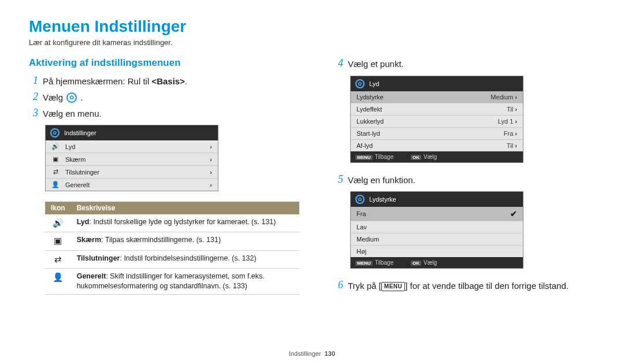  What do you see at coordinates (72, 113) in the screenshot?
I see `step-text: Vælg en menu.` at bounding box center [72, 113].